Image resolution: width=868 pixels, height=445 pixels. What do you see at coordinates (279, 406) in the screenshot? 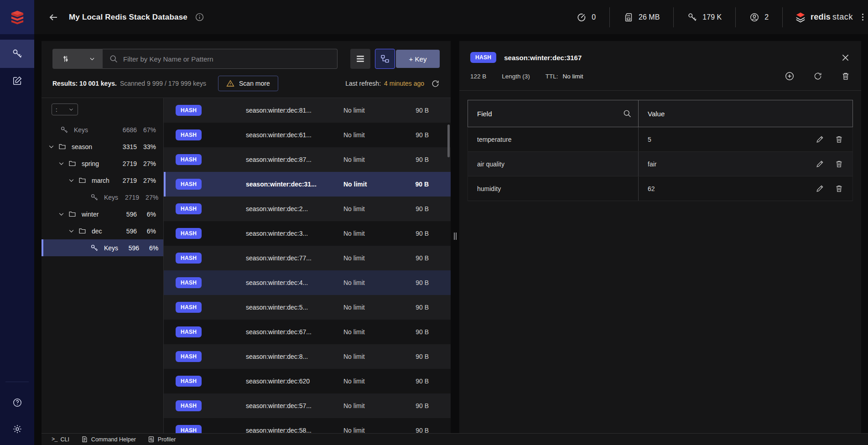
I see `key-name: season:winter:dec:57...` at bounding box center [279, 406].